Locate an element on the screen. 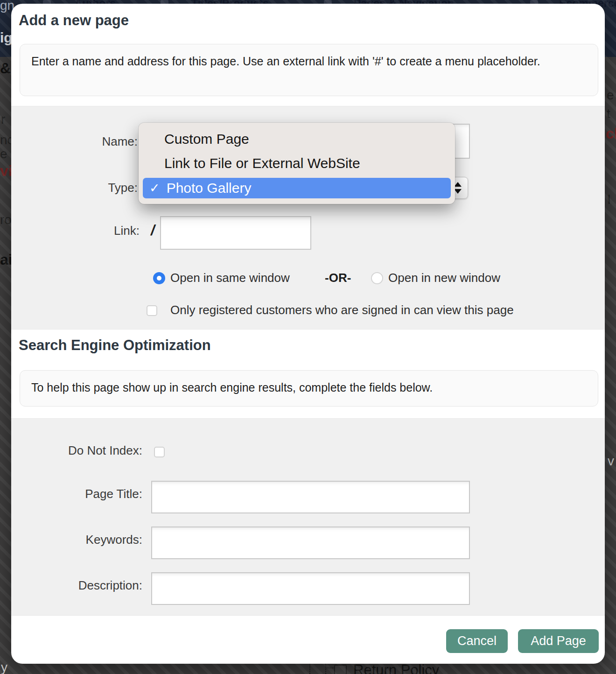 This screenshot has width=616, height=674. open-same-window-label: Open in same window is located at coordinates (230, 278).